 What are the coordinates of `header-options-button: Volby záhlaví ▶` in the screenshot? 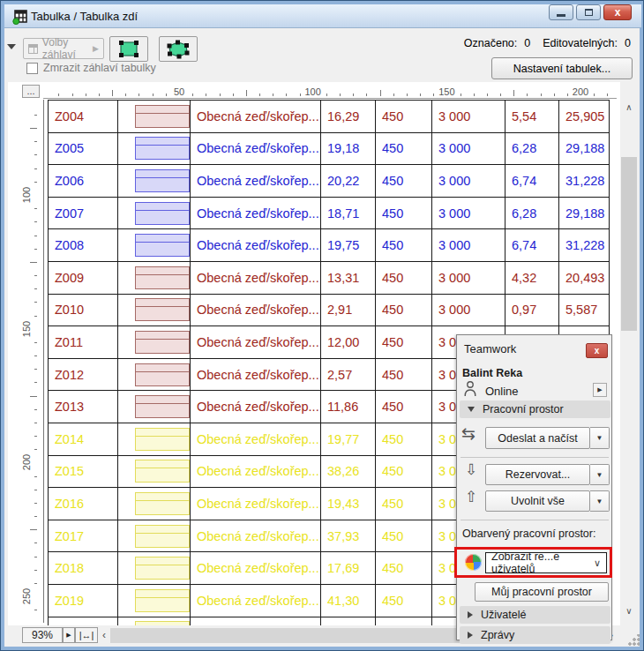 It's located at (64, 49).